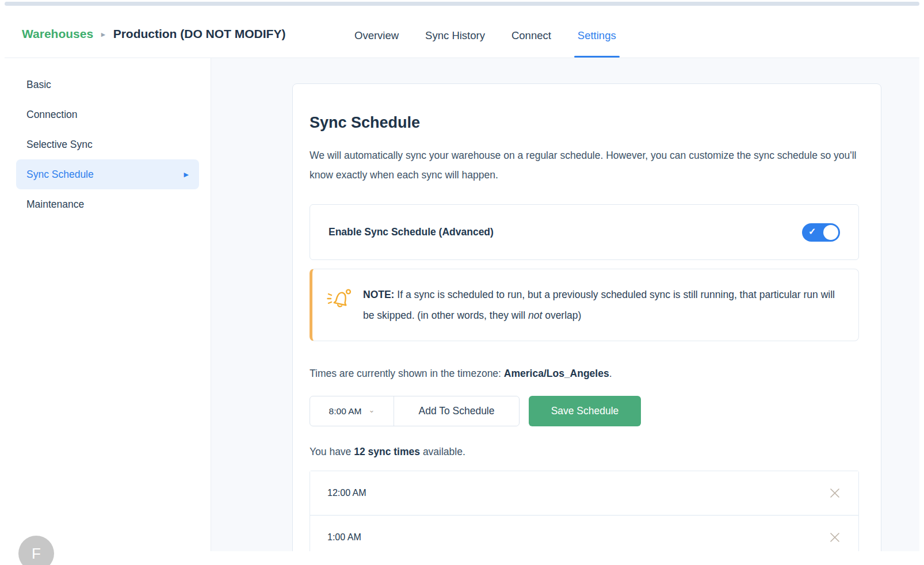 This screenshot has height=565, width=924. What do you see at coordinates (812, 231) in the screenshot?
I see `check-icon: ✓` at bounding box center [812, 231].